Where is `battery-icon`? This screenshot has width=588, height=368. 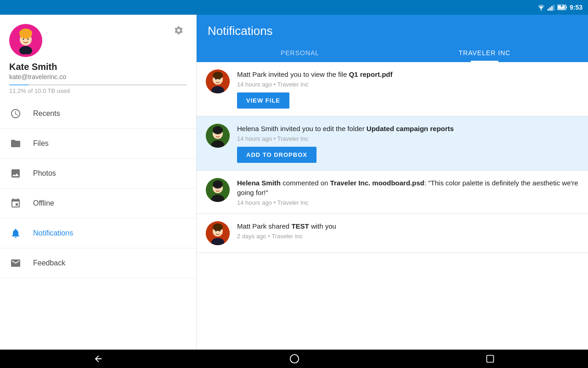 battery-icon is located at coordinates (562, 7).